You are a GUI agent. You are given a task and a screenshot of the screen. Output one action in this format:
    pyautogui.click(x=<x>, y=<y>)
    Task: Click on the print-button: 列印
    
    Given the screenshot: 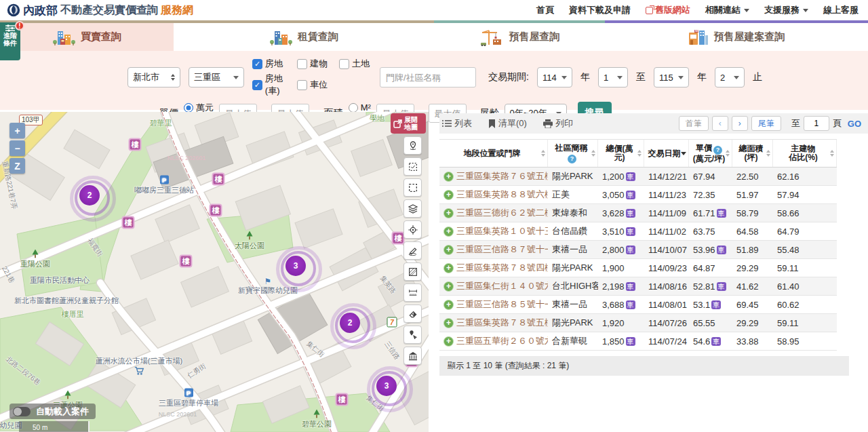 What is the action you would take?
    pyautogui.click(x=558, y=123)
    